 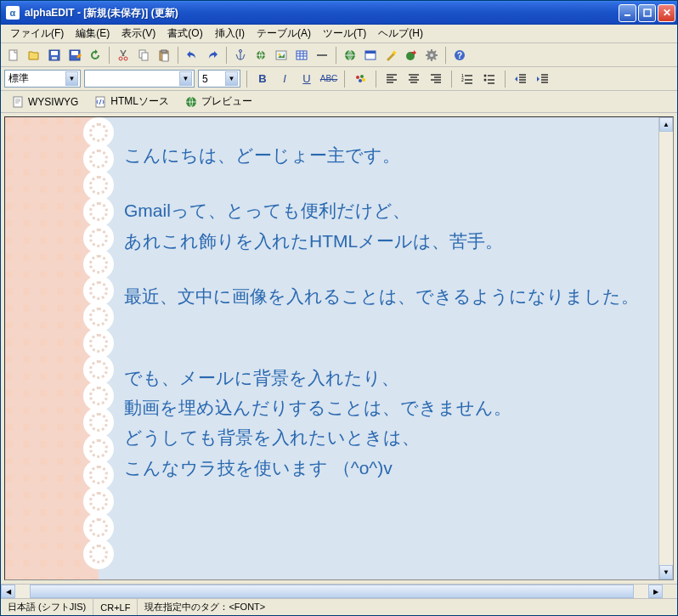 What do you see at coordinates (350, 55) in the screenshot?
I see `web-button` at bounding box center [350, 55].